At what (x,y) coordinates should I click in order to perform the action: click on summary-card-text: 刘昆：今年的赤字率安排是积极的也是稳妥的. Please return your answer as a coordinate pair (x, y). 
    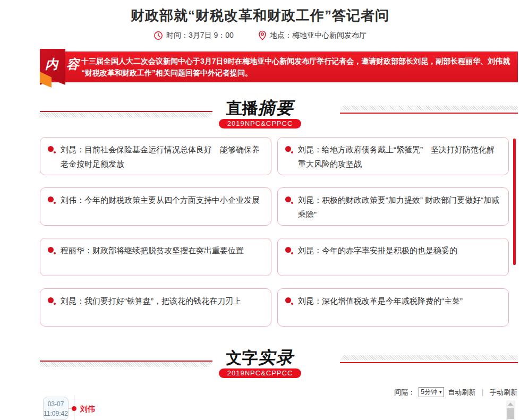
    Looking at the image, I should click on (399, 251).